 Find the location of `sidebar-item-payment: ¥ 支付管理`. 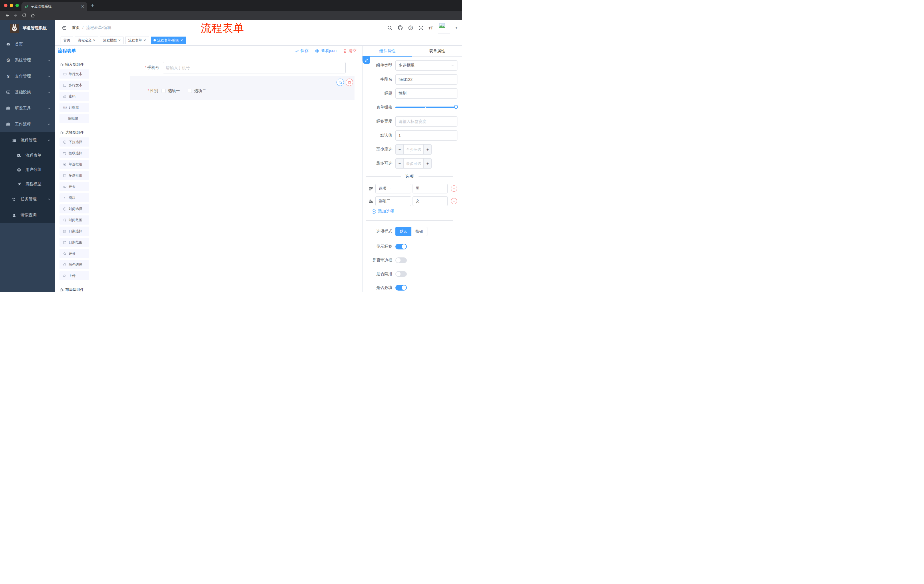

sidebar-item-payment: ¥ 支付管理 is located at coordinates (28, 76).